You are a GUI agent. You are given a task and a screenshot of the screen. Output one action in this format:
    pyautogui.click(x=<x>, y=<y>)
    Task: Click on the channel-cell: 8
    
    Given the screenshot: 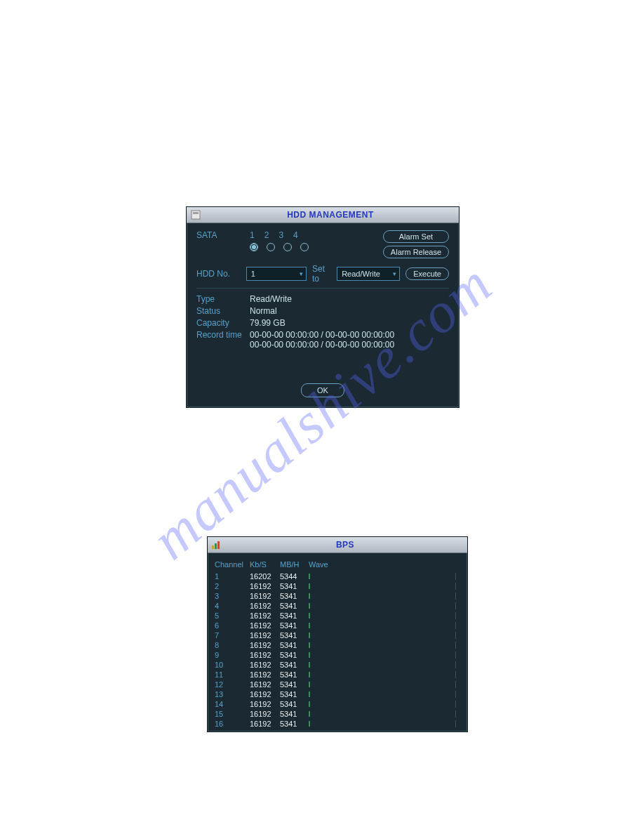 What is the action you would take?
    pyautogui.click(x=232, y=645)
    